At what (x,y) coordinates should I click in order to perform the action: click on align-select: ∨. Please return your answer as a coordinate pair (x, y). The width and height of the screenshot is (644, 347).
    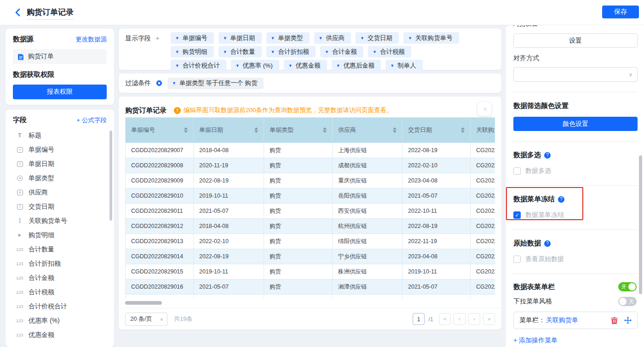
    Looking at the image, I should click on (575, 74).